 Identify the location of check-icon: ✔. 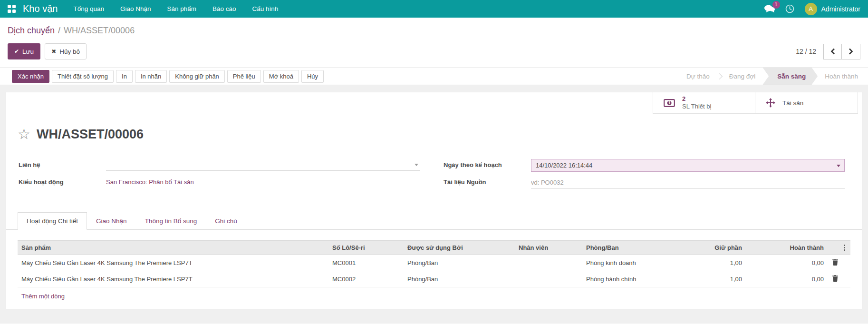
(17, 51).